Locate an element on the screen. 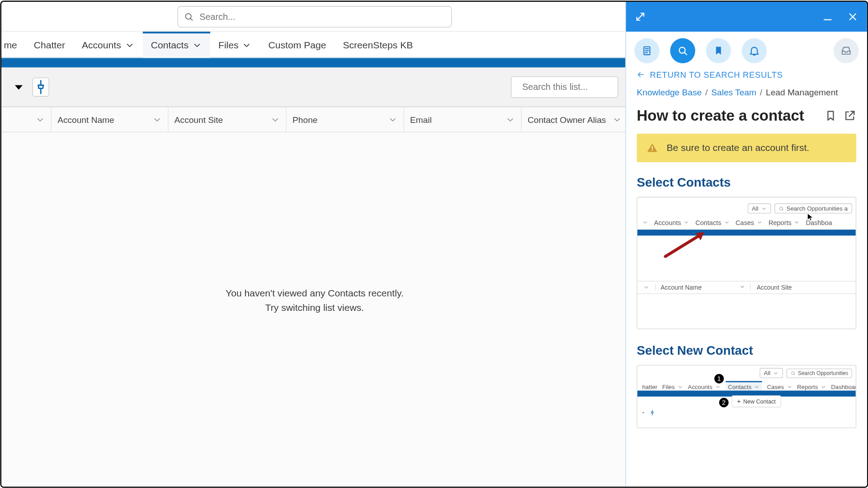 This screenshot has width=868, height=488. breadcrumb-root: Knowledge Base is located at coordinates (669, 92).